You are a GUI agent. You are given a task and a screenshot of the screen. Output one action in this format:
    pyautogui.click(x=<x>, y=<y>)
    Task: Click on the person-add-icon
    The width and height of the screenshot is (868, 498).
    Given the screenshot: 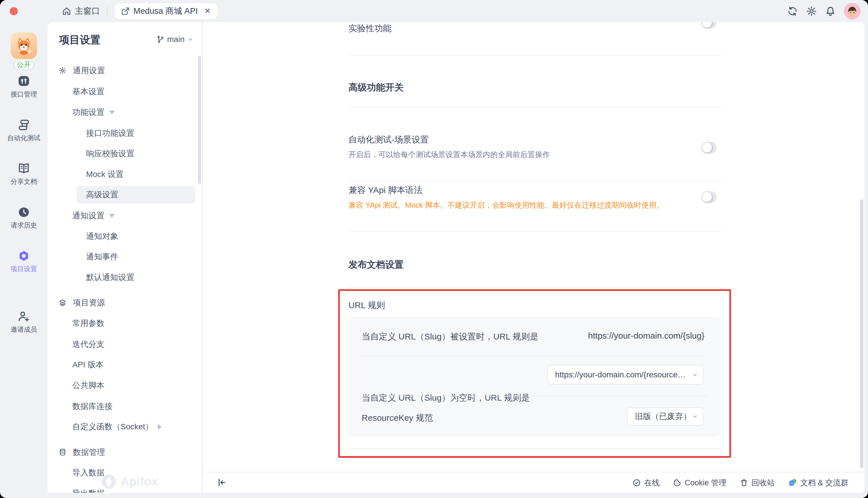 What is the action you would take?
    pyautogui.click(x=24, y=317)
    